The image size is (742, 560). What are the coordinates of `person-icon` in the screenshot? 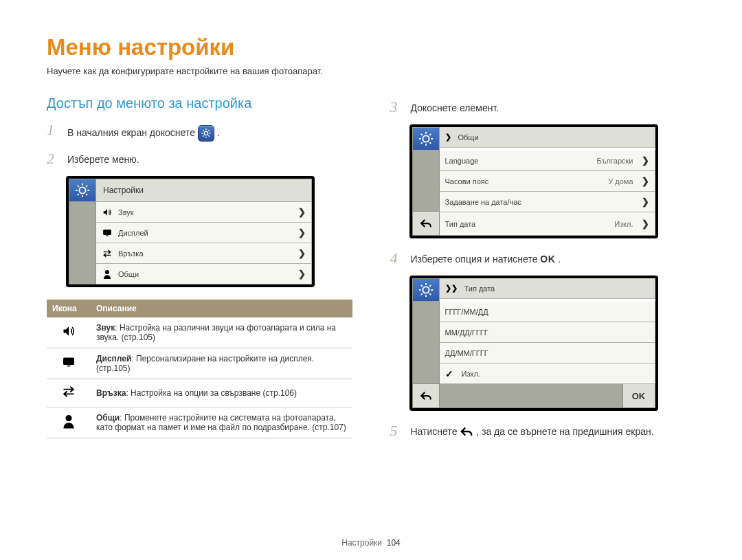 It's located at (69, 423).